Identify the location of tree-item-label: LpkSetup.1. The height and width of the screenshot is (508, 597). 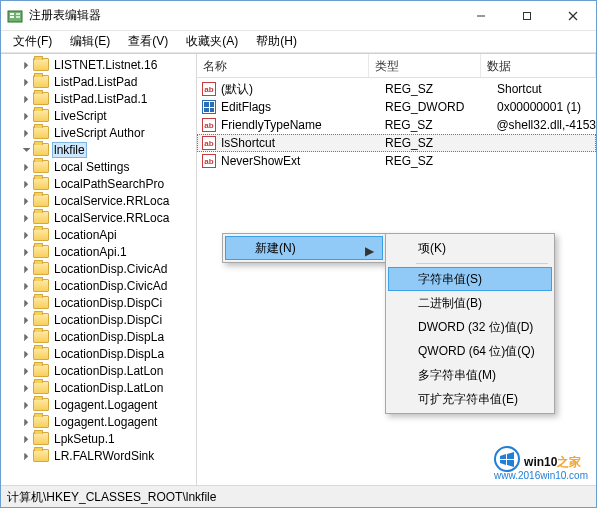
(84, 439).